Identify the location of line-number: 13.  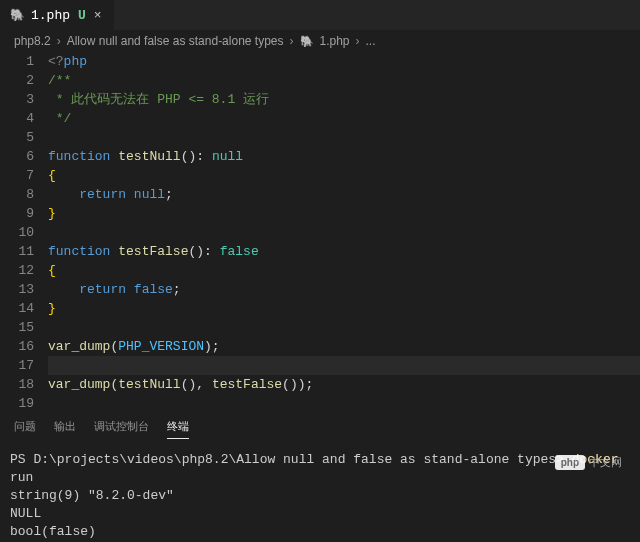
(17, 290).